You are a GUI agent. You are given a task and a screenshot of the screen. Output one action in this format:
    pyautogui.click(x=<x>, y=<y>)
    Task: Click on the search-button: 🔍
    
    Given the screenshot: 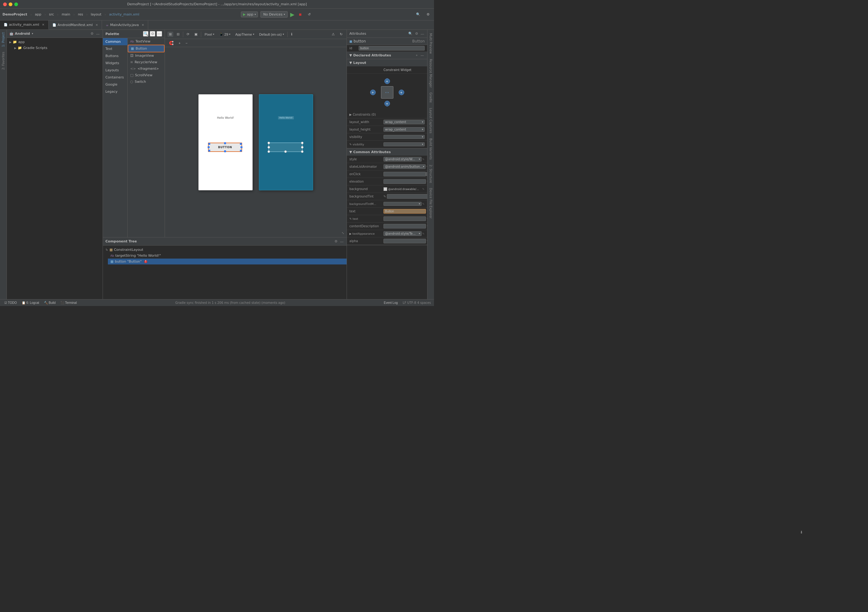 What is the action you would take?
    pyautogui.click(x=418, y=14)
    